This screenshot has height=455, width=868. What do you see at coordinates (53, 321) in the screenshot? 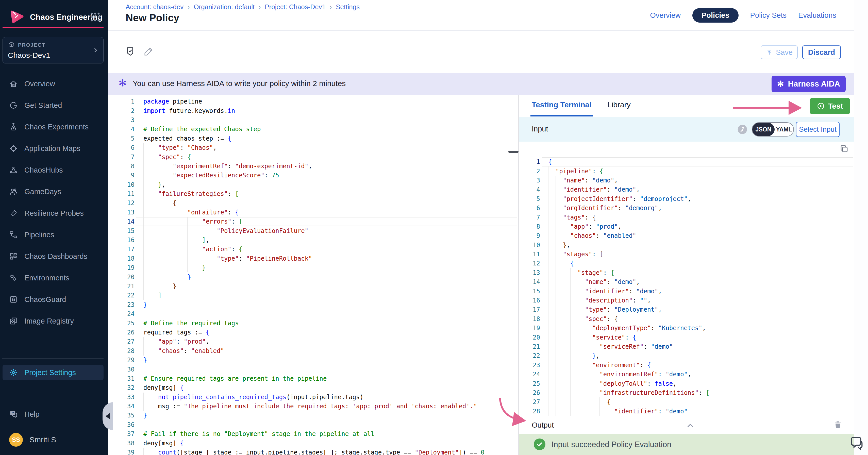
I see `sidebar-item-image-registry: Image Registry` at bounding box center [53, 321].